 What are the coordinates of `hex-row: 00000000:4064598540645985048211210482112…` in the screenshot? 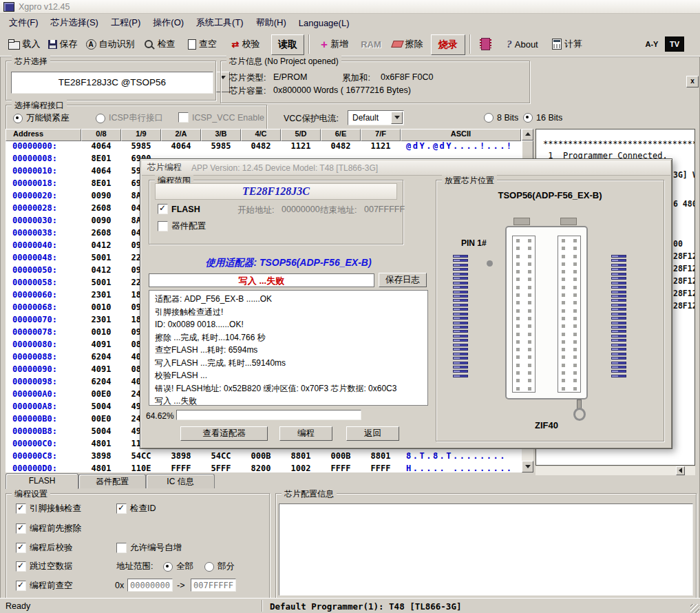 It's located at (263, 147).